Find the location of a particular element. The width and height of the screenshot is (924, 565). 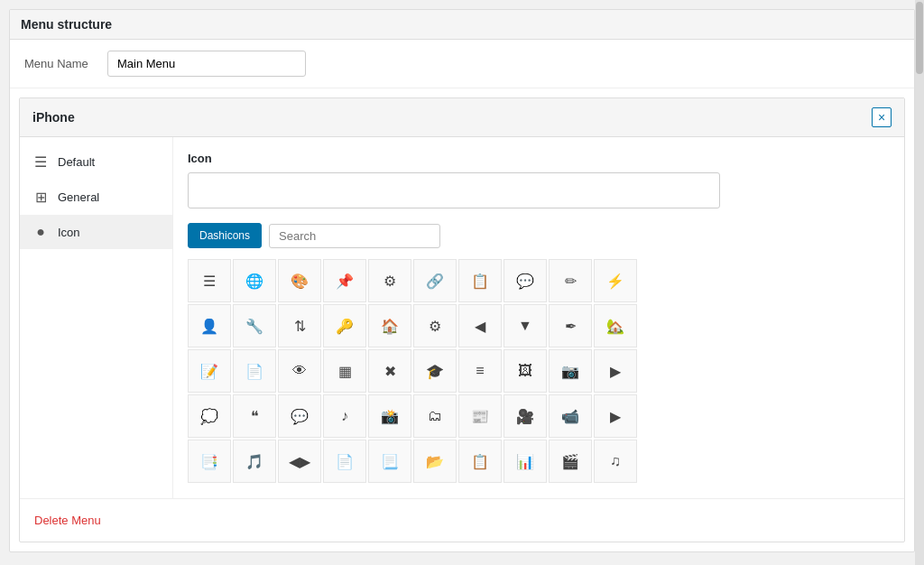

gear-icon: ⚙ is located at coordinates (435, 326).